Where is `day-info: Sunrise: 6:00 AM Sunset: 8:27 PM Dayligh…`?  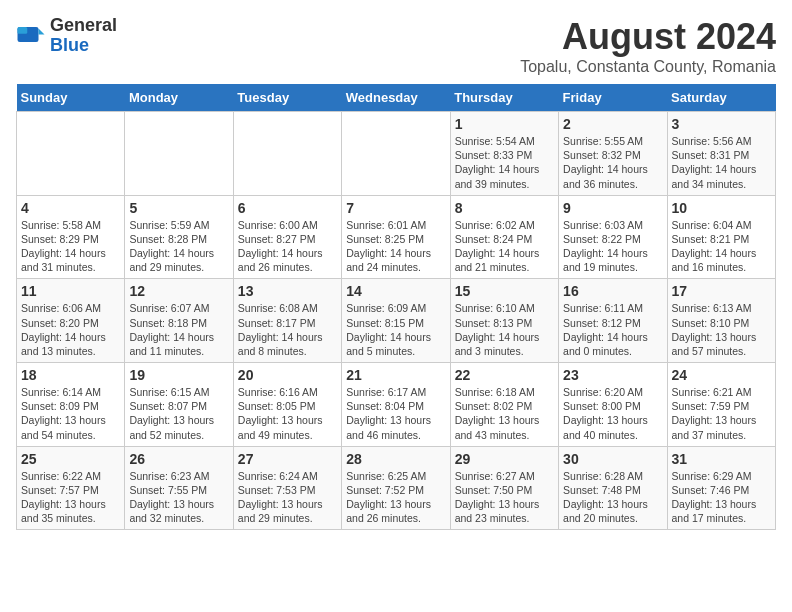 day-info: Sunrise: 6:00 AM Sunset: 8:27 PM Dayligh… is located at coordinates (288, 246).